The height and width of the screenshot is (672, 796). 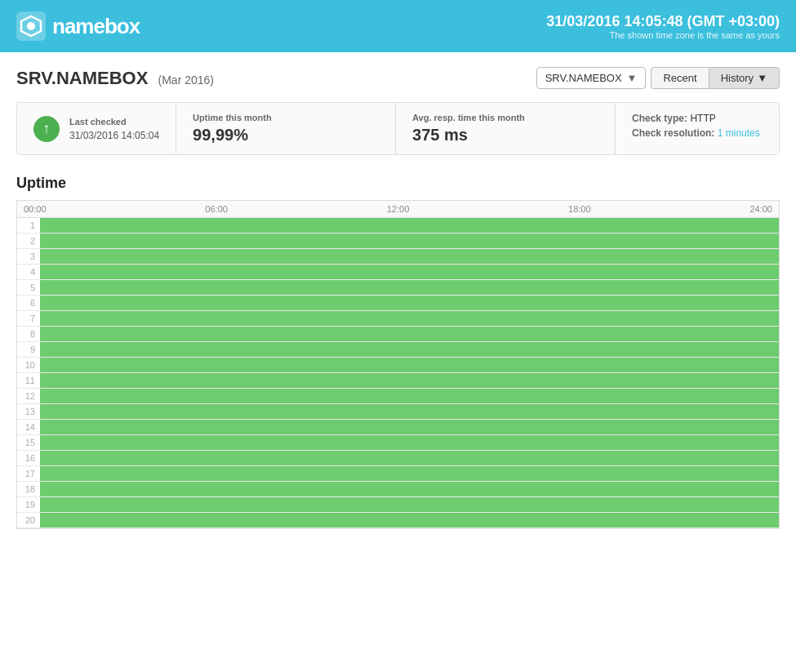 What do you see at coordinates (29, 241) in the screenshot?
I see `row-number: 2` at bounding box center [29, 241].